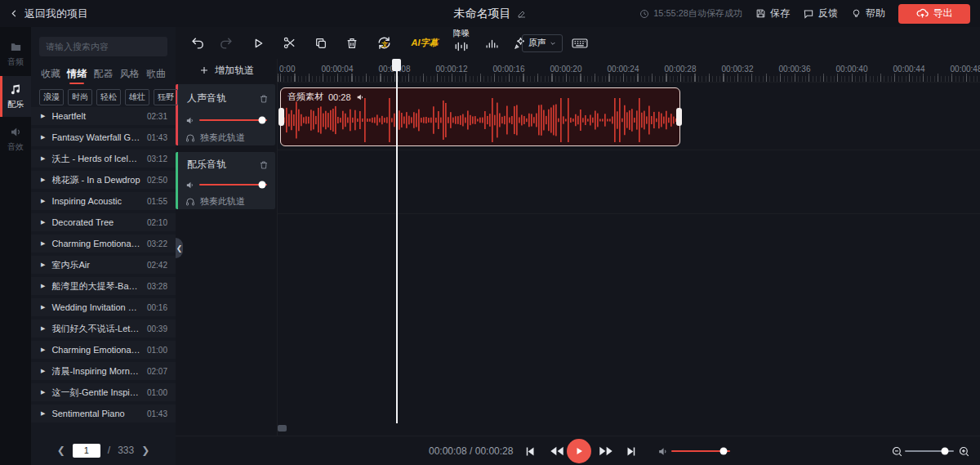  I want to click on undo-button, so click(198, 42).